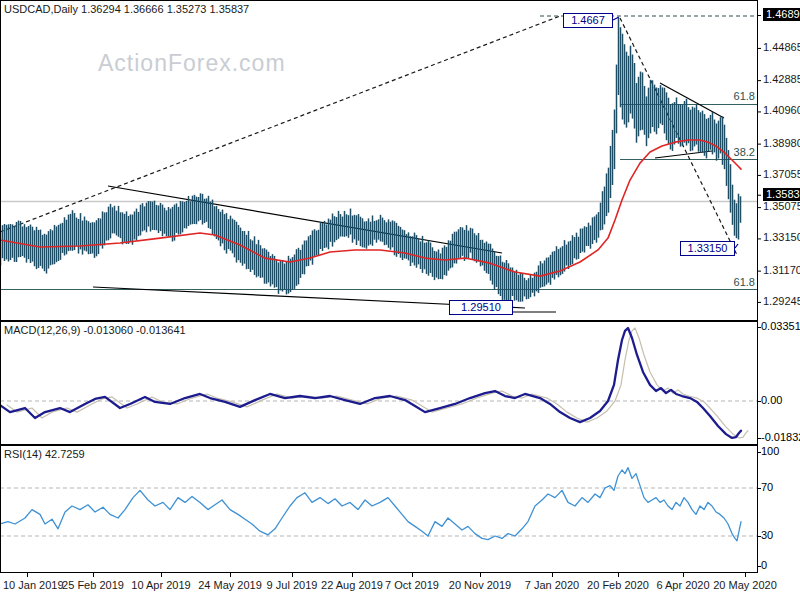  Describe the element at coordinates (552, 585) in the screenshot. I see `date-axis-label: 7 Jan 2020` at that location.